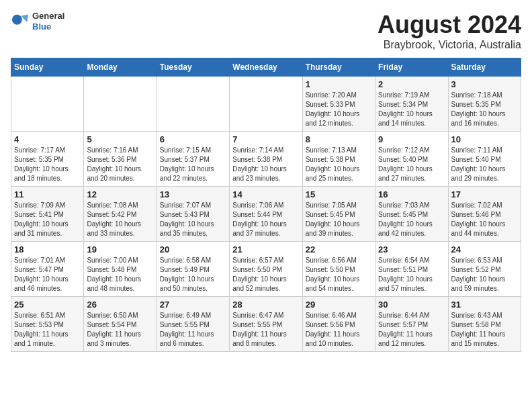 The image size is (532, 411). Describe the element at coordinates (339, 67) in the screenshot. I see `header-day-thursday: Thursday` at that location.